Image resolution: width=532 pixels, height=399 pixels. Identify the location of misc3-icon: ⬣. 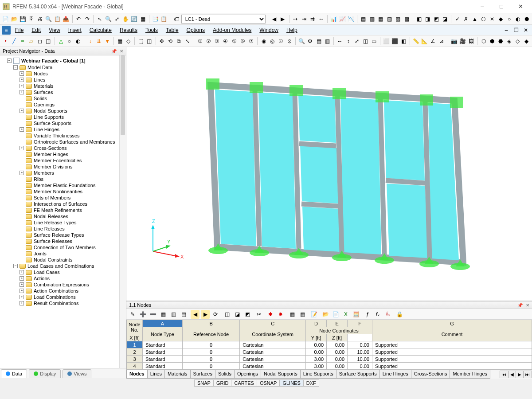
(501, 41).